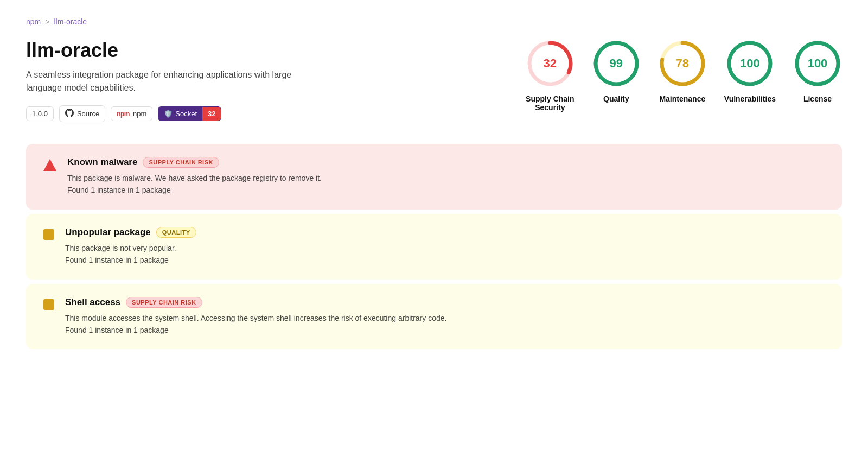  What do you see at coordinates (176, 232) in the screenshot?
I see `issue-tag-unpopular-package: QUALITY` at bounding box center [176, 232].